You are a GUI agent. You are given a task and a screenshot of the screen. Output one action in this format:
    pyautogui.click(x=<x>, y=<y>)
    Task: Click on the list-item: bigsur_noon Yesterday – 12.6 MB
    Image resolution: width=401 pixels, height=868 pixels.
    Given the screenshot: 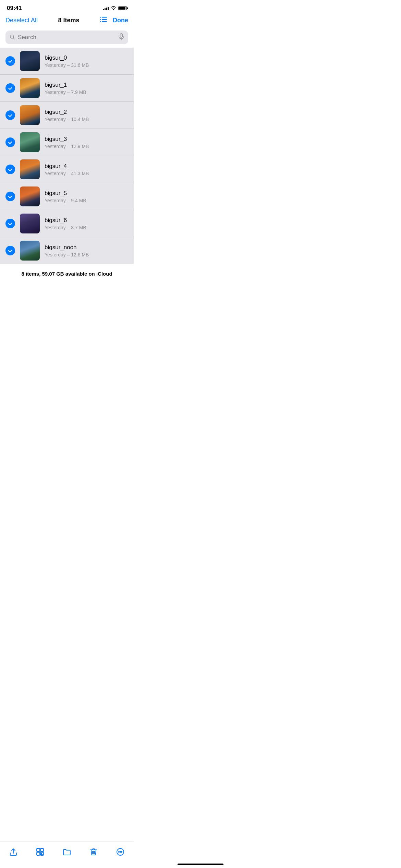 What is the action you would take?
    pyautogui.click(x=67, y=251)
    